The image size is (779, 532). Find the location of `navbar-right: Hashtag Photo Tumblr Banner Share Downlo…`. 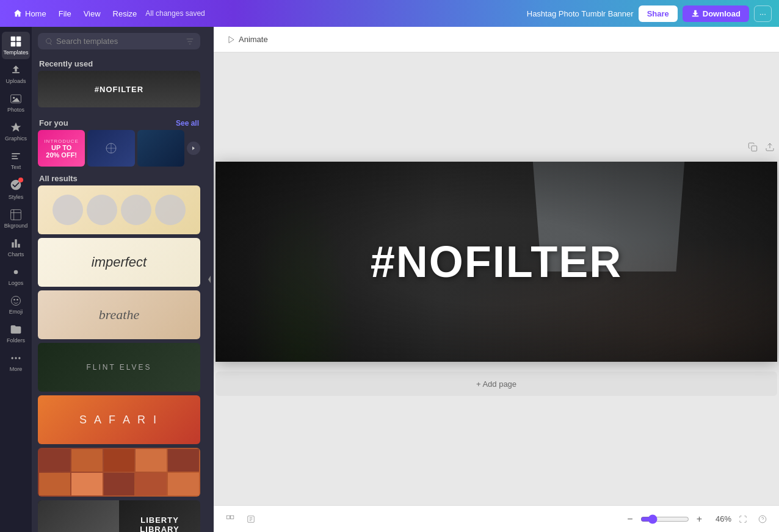

navbar-right: Hashtag Photo Tumblr Banner Share Downlo… is located at coordinates (650, 13).